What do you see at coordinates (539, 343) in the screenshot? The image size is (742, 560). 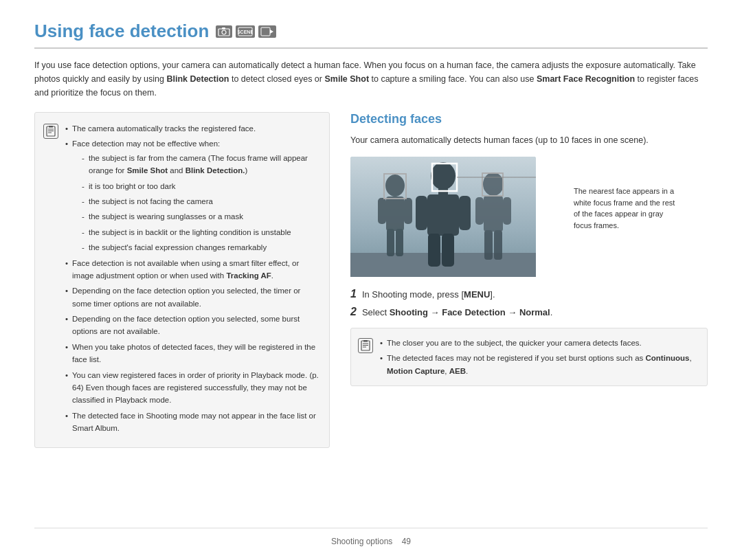 I see `bottom-list-item: • The closer you are to the subject, the…` at bounding box center [539, 343].